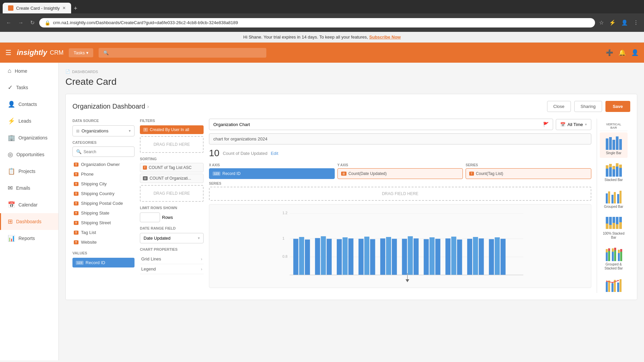 This screenshot has width=644, height=362. What do you see at coordinates (21, 23) in the screenshot?
I see `forward-button: →` at bounding box center [21, 23].